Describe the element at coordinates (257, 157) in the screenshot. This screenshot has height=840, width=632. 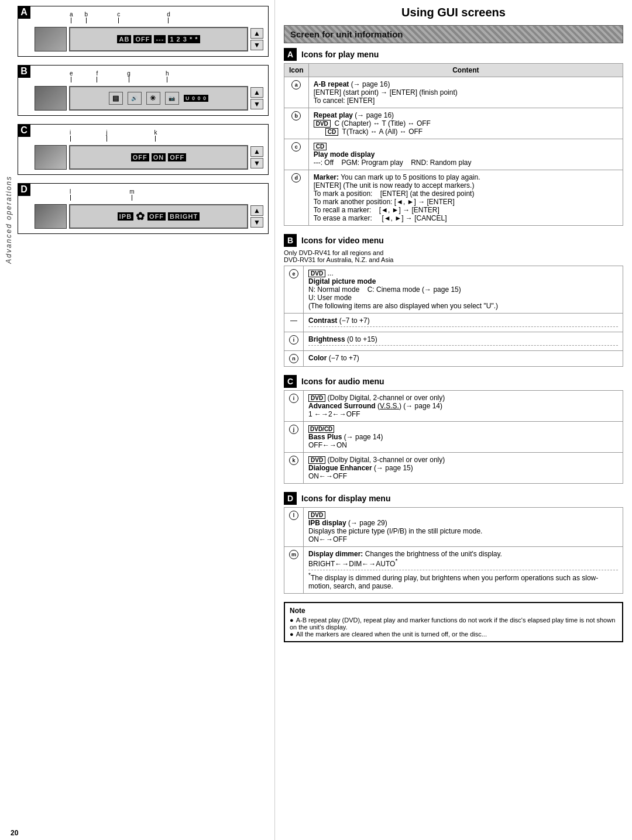
I see `arrow-col-c: ▲ ▼` at that location.